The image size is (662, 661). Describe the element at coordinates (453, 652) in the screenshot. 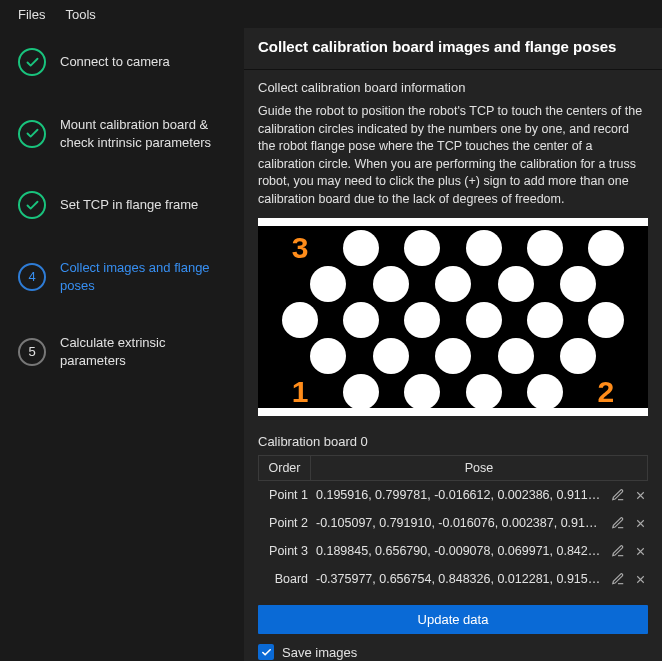

I see `save-images-row: Save images` at that location.